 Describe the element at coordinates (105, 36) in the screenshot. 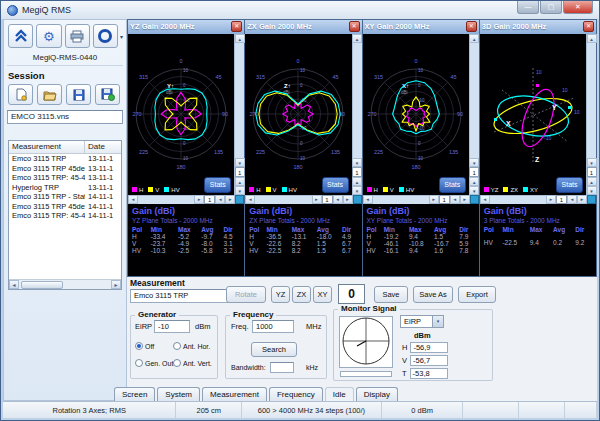

I see `stop-icon` at that location.